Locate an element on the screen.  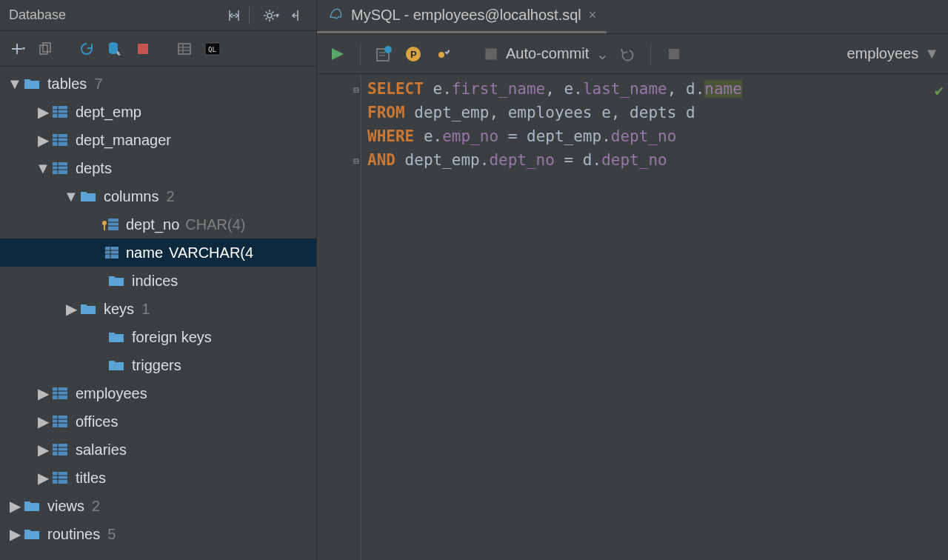
fold-start-icon: ⊟ is located at coordinates (356, 90).